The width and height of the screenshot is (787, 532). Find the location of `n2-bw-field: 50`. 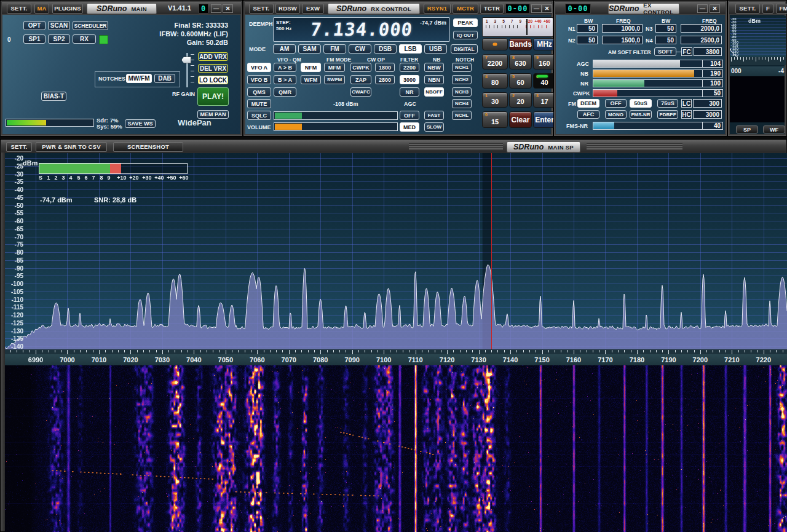

n2-bw-field: 50 is located at coordinates (587, 40).